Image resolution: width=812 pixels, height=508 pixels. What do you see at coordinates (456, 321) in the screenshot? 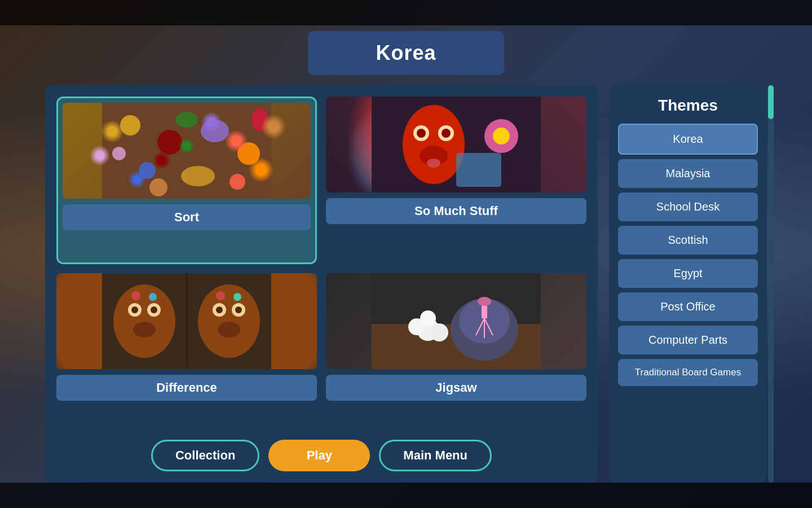
I see `game-image-jigsaw` at bounding box center [456, 321].